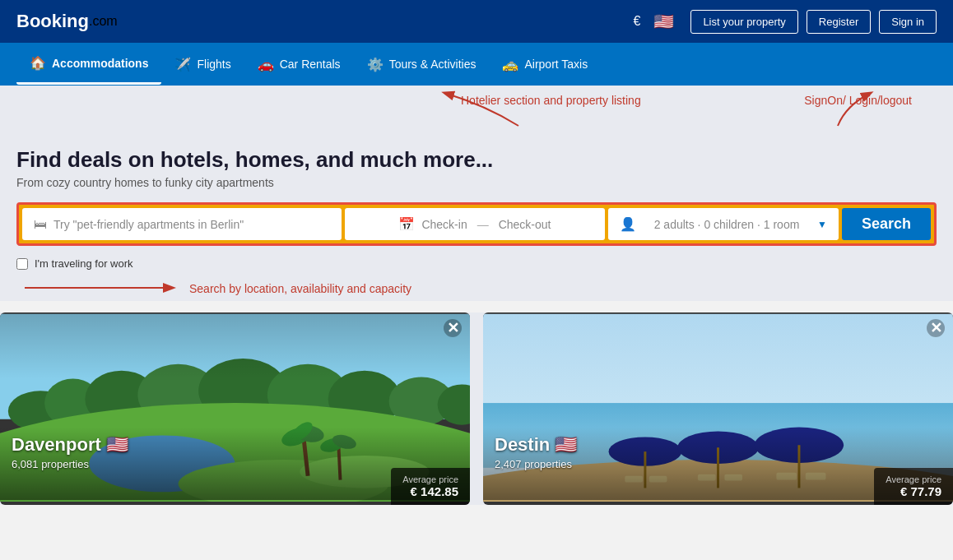 The width and height of the screenshot is (953, 560). What do you see at coordinates (84, 263) in the screenshot?
I see `work-travel-label: I'm traveling for work` at bounding box center [84, 263].